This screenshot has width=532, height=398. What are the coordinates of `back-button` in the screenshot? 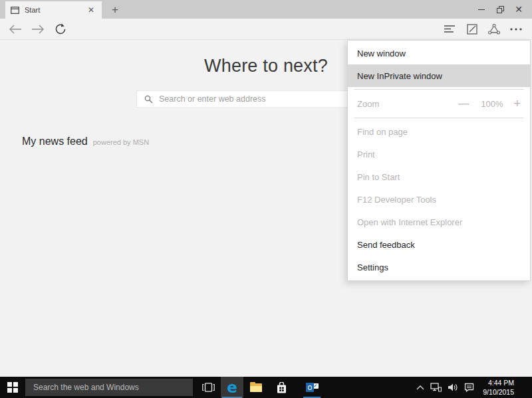 It's located at (15, 29).